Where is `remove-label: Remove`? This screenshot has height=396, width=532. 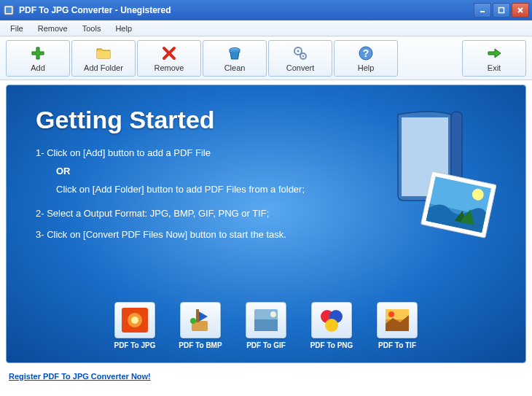
remove-label: Remove is located at coordinates (169, 68).